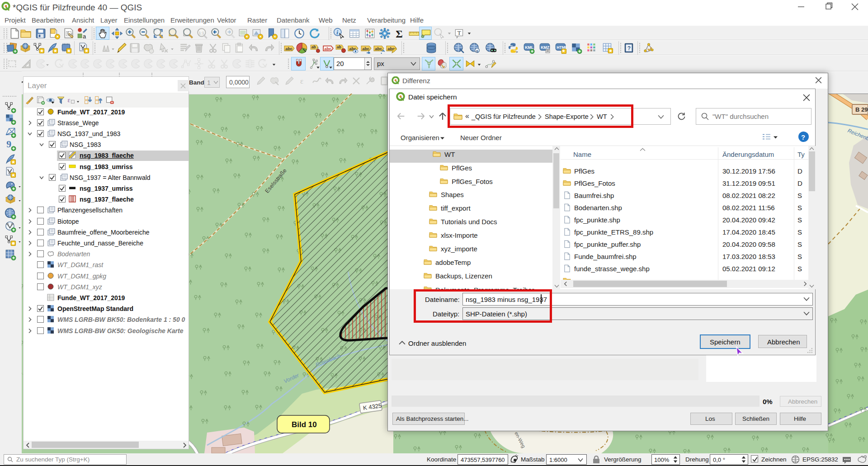 Image resolution: width=868 pixels, height=466 pixels. I want to click on svg-text: B 29, so click(862, 109).